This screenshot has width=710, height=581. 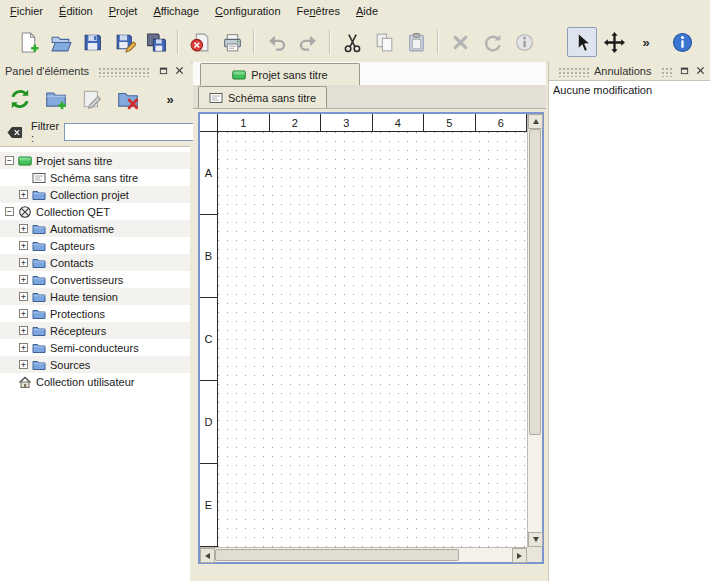 What do you see at coordinates (156, 42) in the screenshot?
I see `save-all-button` at bounding box center [156, 42].